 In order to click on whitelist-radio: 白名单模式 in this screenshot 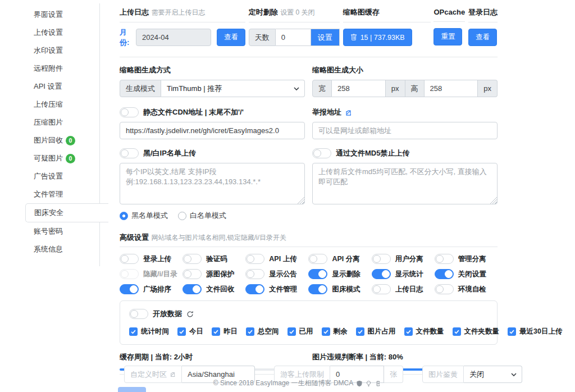, I will do `click(202, 216)`.